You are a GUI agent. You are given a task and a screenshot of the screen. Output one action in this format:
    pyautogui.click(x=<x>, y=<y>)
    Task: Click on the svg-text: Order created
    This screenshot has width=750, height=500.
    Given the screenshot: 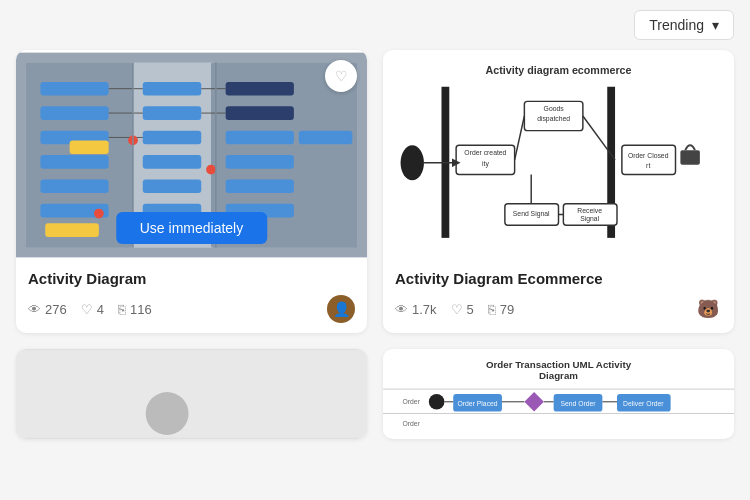 What is the action you would take?
    pyautogui.click(x=485, y=152)
    